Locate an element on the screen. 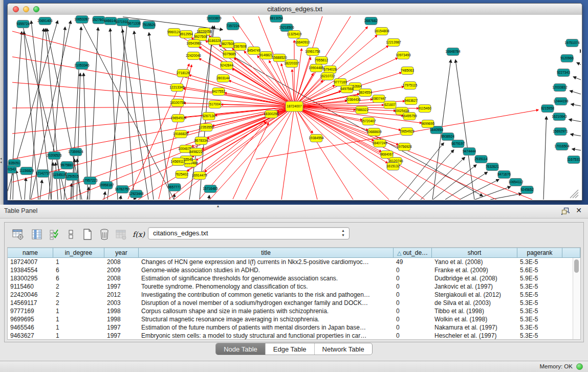 Image resolution: width=588 pixels, height=372 pixels. tab-network-table: Network Table is located at coordinates (343, 349).